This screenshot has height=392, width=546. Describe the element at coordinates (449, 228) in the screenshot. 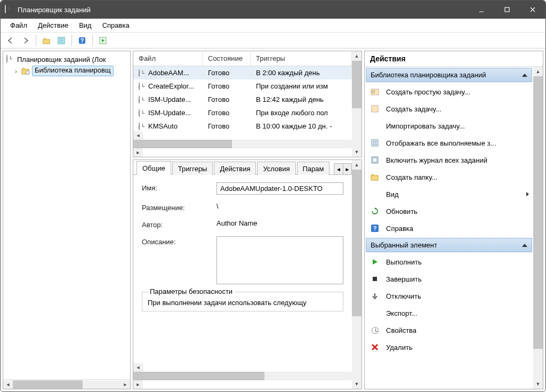

I see `action-help: ? Справка` at that location.